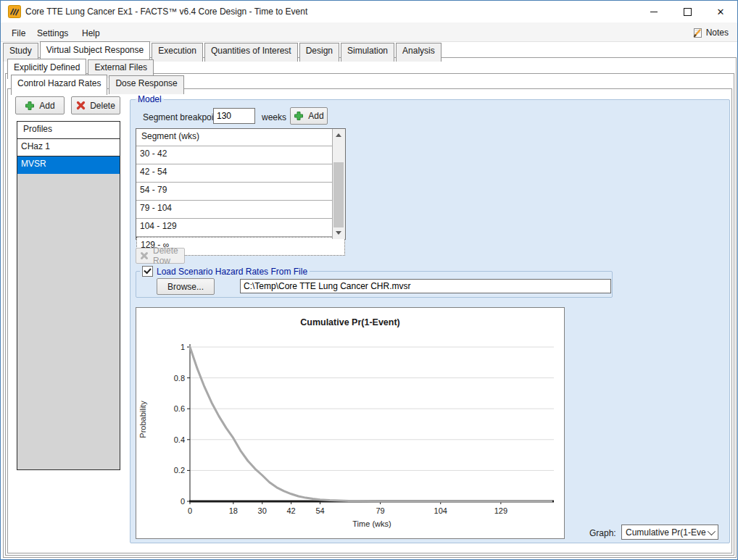 The height and width of the screenshot is (560, 738). I want to click on app-logo-icon, so click(14, 12).